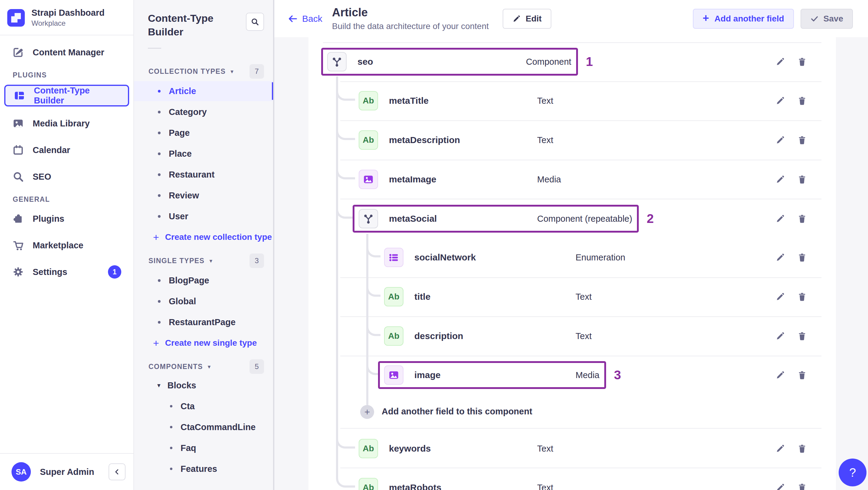 The image size is (868, 490). Describe the element at coordinates (305, 19) in the screenshot. I see `back-link: Back` at that location.